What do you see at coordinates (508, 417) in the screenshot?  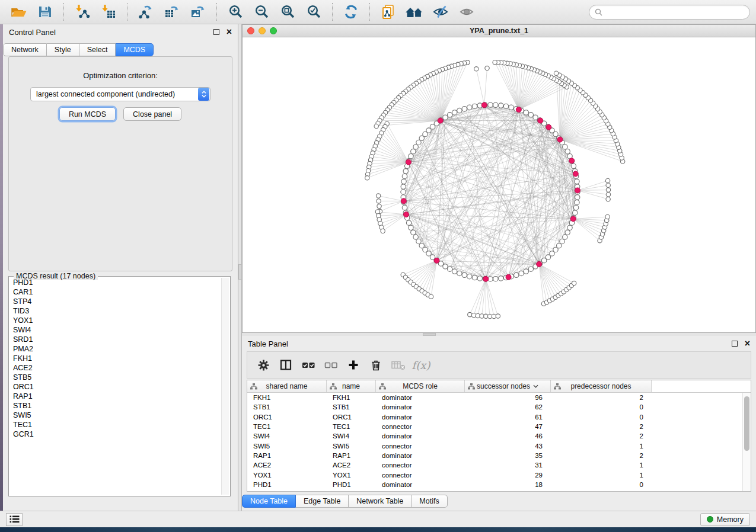 I see `table-cell: 61` at bounding box center [508, 417].